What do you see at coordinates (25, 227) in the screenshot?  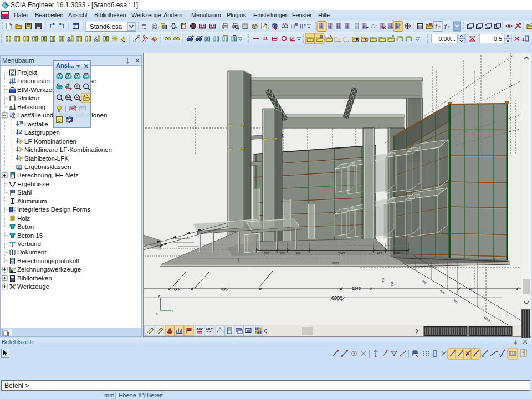 I see `svg-text: Beton` at bounding box center [25, 227].